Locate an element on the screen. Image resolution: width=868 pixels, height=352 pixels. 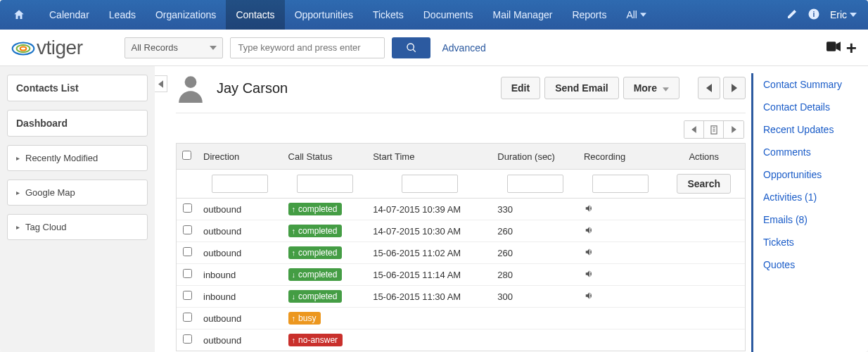
video-icon is located at coordinates (834, 48).